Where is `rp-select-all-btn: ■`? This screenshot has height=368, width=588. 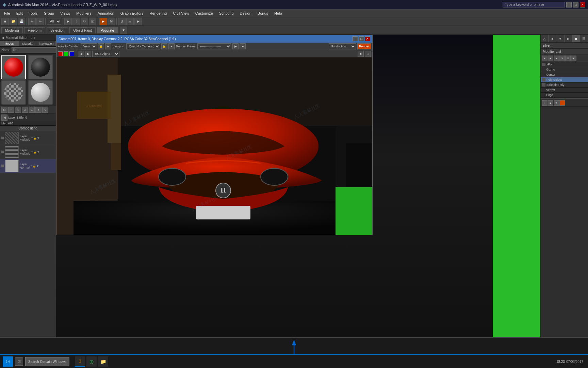 rp-select-all-btn: ■ is located at coordinates (551, 103).